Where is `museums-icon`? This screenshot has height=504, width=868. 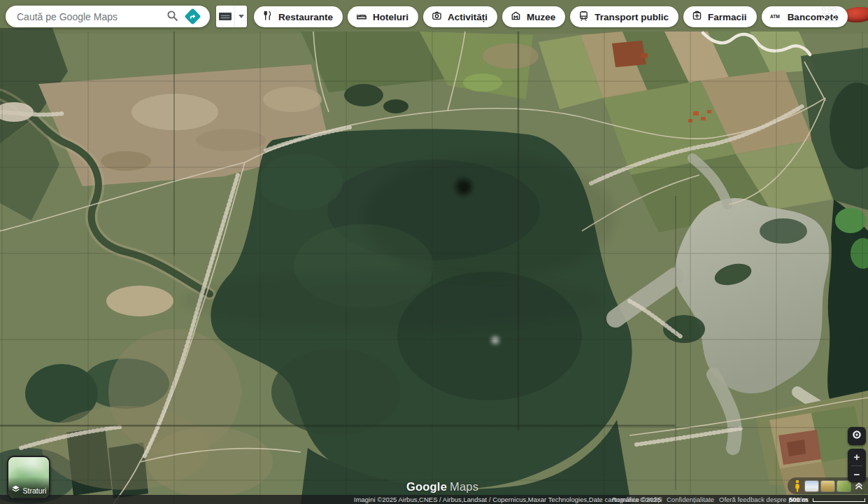 museums-icon is located at coordinates (516, 17).